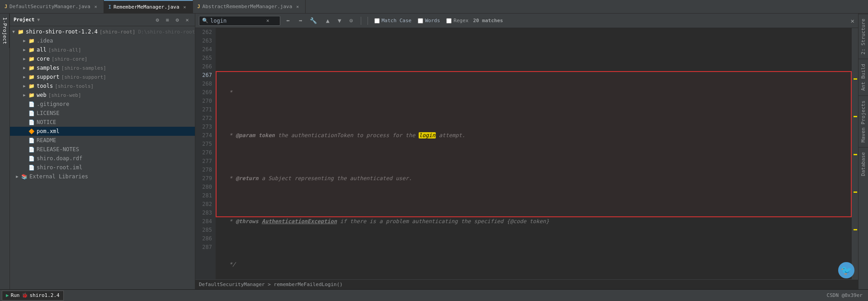  I want to click on side-panel-ant-build: Ant Build, so click(863, 77).